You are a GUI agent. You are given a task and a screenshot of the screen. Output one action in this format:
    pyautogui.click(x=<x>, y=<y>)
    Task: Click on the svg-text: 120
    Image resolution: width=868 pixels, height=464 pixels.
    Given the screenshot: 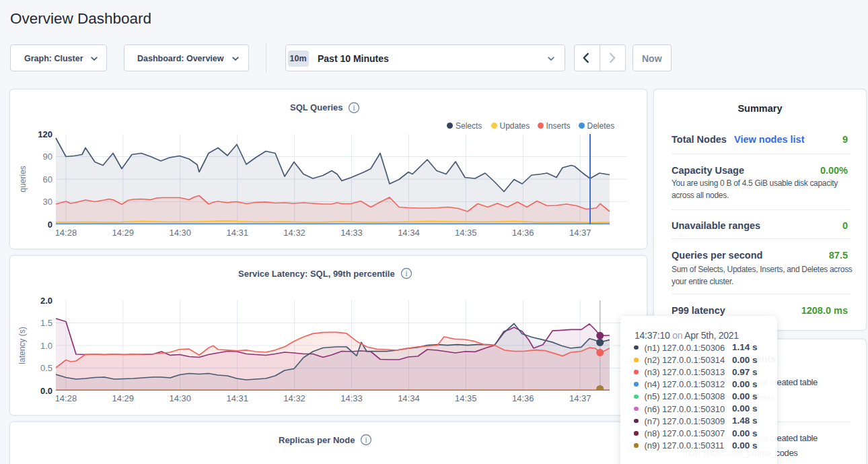 What is the action you would take?
    pyautogui.click(x=45, y=135)
    